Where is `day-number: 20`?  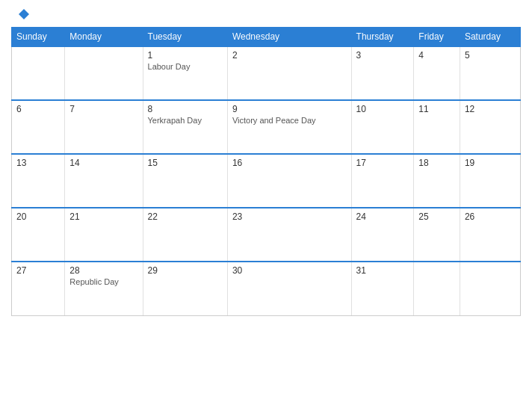 day-number: 20 is located at coordinates (38, 217).